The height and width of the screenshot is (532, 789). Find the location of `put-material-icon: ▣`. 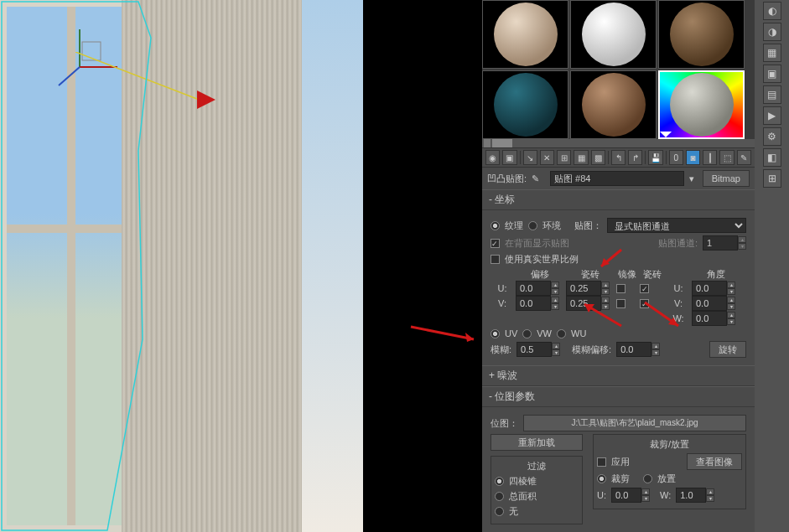

put-material-icon: ▣ is located at coordinates (510, 158).